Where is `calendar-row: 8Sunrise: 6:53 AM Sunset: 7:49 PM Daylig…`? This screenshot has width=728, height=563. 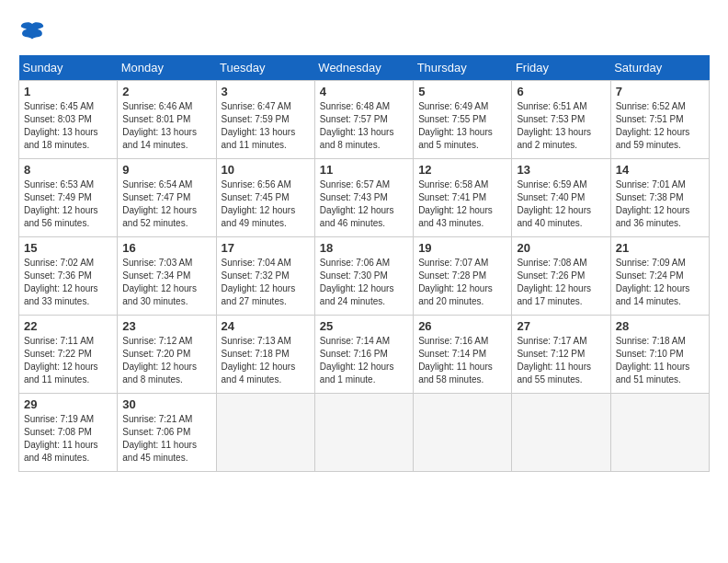 calendar-row: 8Sunrise: 6:53 AM Sunset: 7:49 PM Daylig… is located at coordinates (364, 199).